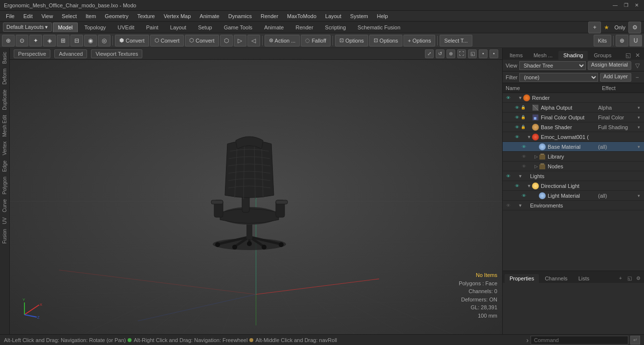 This screenshot has width=644, height=345. What do you see at coordinates (635, 27) in the screenshot?
I see `settings-icon: ⚙` at bounding box center [635, 27].